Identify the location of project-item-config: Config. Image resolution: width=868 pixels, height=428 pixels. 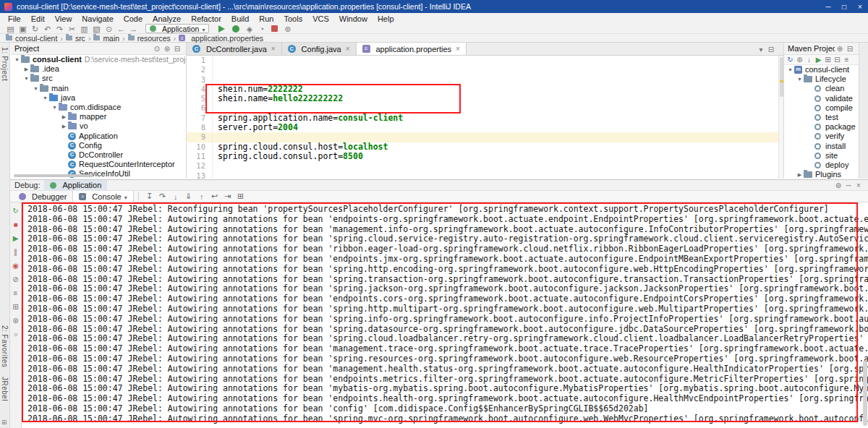
(98, 146).